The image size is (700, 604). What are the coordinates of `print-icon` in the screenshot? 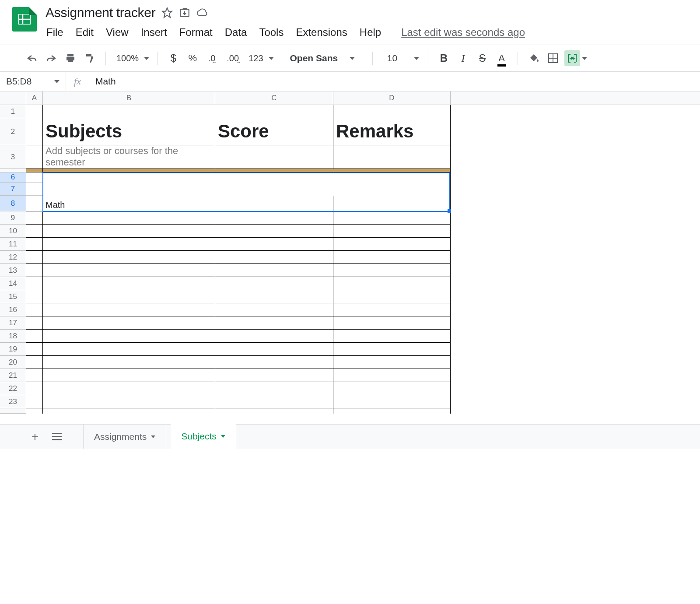 It's located at (70, 58).